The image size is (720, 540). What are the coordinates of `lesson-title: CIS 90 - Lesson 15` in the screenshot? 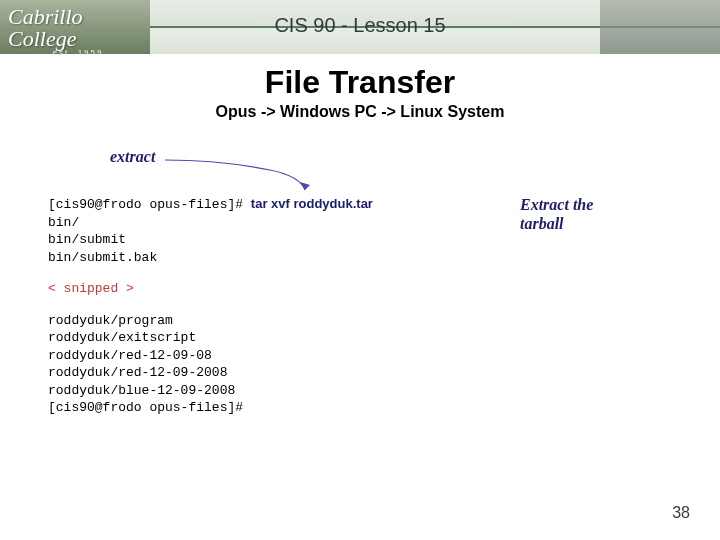 It's located at (360, 26).